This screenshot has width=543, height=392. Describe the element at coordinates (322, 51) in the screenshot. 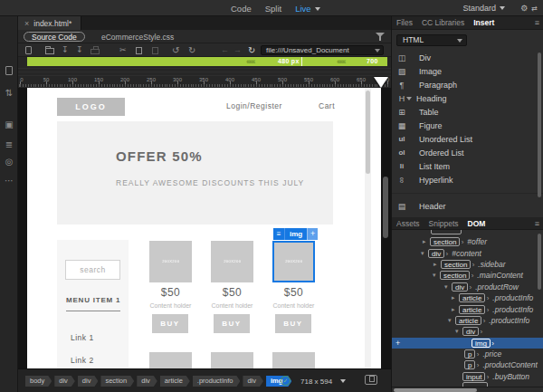

I see `address-bar: file:///Unsaved_Document` at that location.